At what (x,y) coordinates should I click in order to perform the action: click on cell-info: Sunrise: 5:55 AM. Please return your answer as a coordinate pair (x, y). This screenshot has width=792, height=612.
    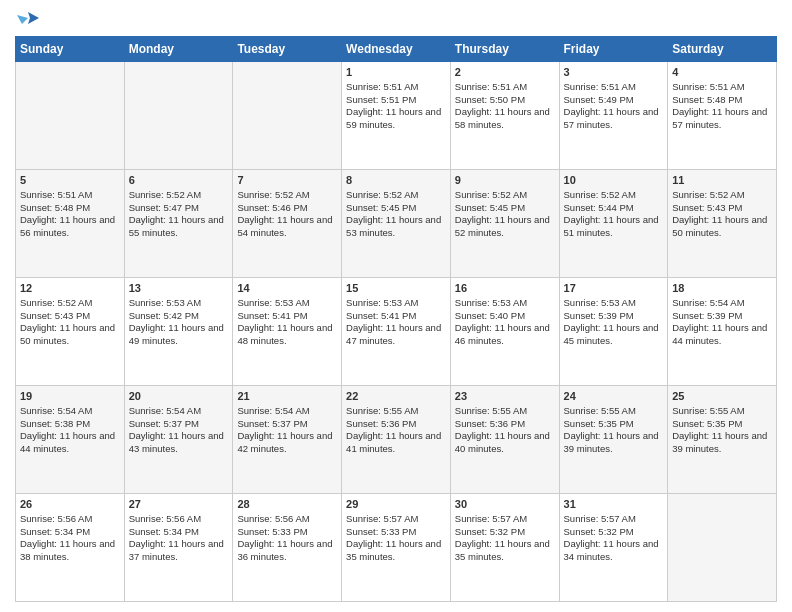
    Looking at the image, I should click on (396, 412).